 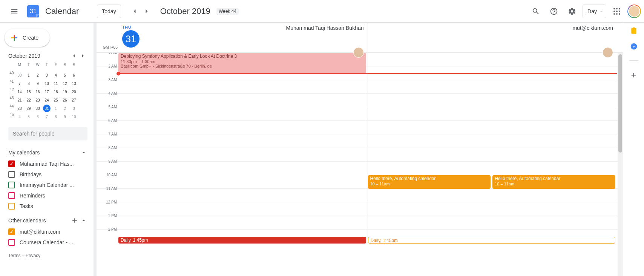 I want to click on mini-cal-cell: 45, so click(x=12, y=117).